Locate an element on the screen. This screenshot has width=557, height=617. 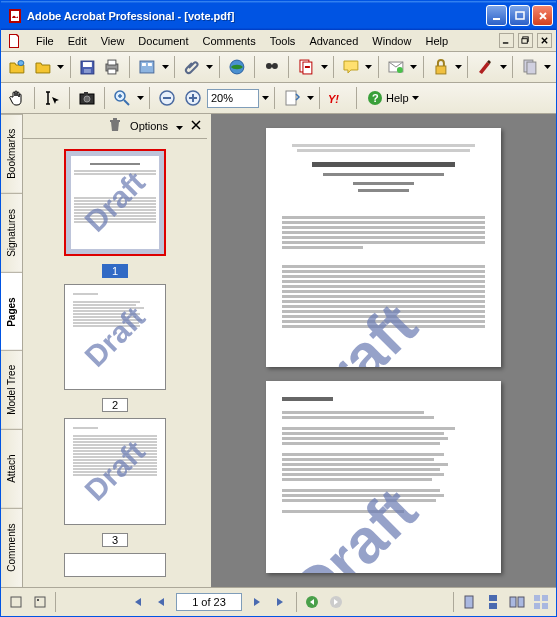
zoom-input: 20% is located at coordinates (233, 98).